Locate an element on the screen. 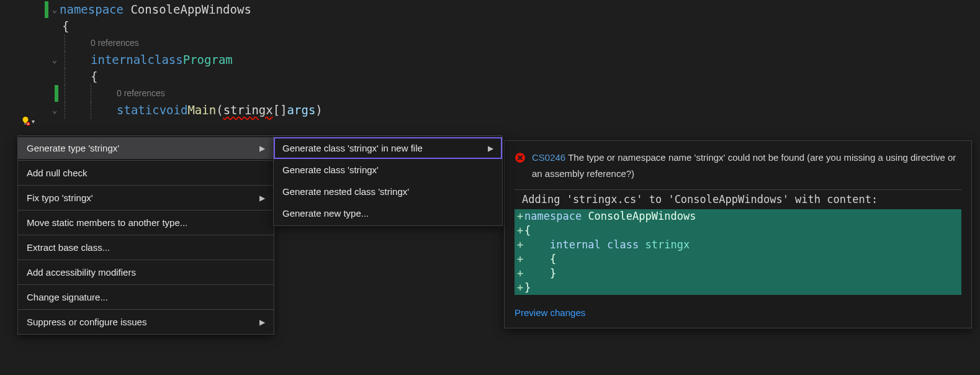  menu-item-label: Change signature... is located at coordinates (67, 297).